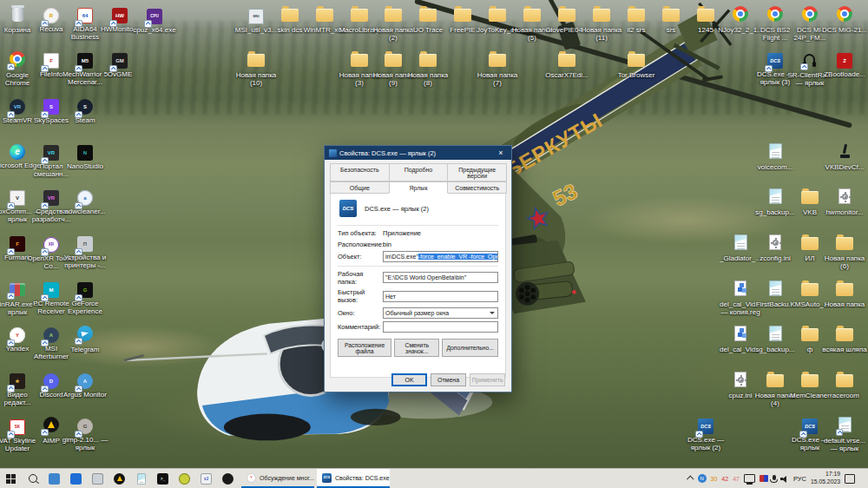 The height and width of the screenshot is (488, 868). Describe the element at coordinates (706, 434) in the screenshot. I see `desktop-icon: DCSDCS.exe — ярлык (2)` at that location.